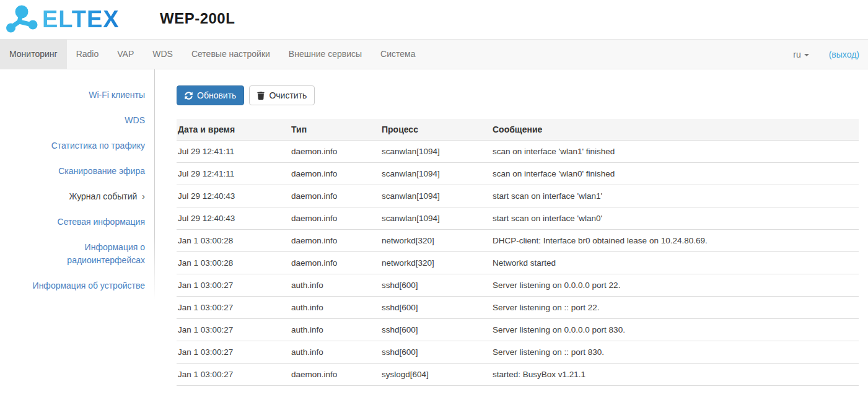 The height and width of the screenshot is (410, 868). What do you see at coordinates (434, 55) in the screenshot?
I see `main-nav: МониторингRadioVAPWDSСетевые настройкиВн…` at bounding box center [434, 55].